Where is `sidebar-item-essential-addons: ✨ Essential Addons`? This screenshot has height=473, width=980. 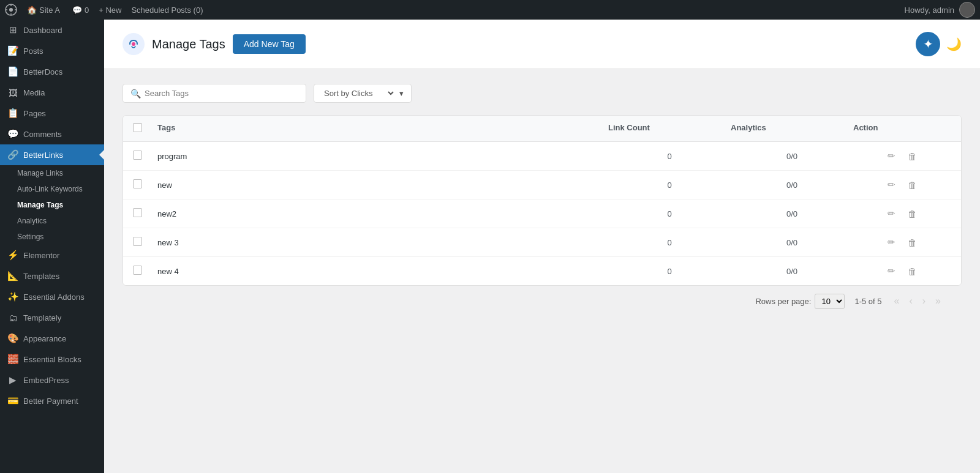
sidebar-item-essential-addons: ✨ Essential Addons is located at coordinates (52, 297).